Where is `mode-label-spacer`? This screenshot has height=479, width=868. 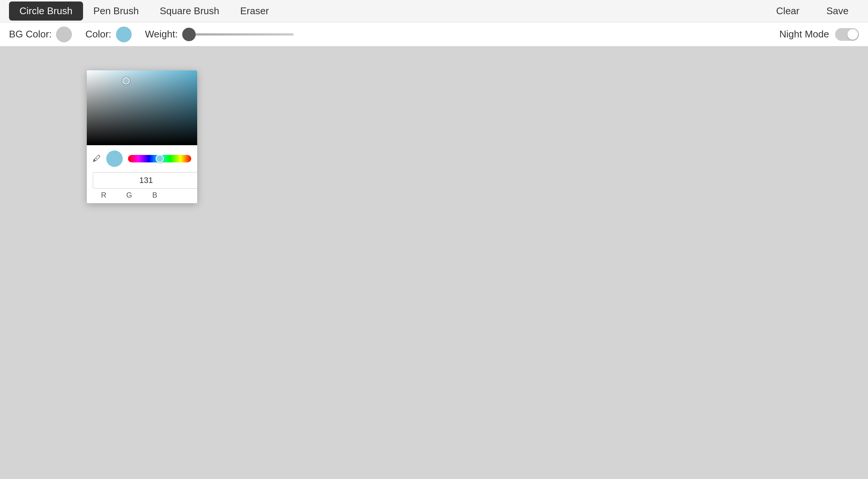 mode-label-spacer is located at coordinates (180, 195).